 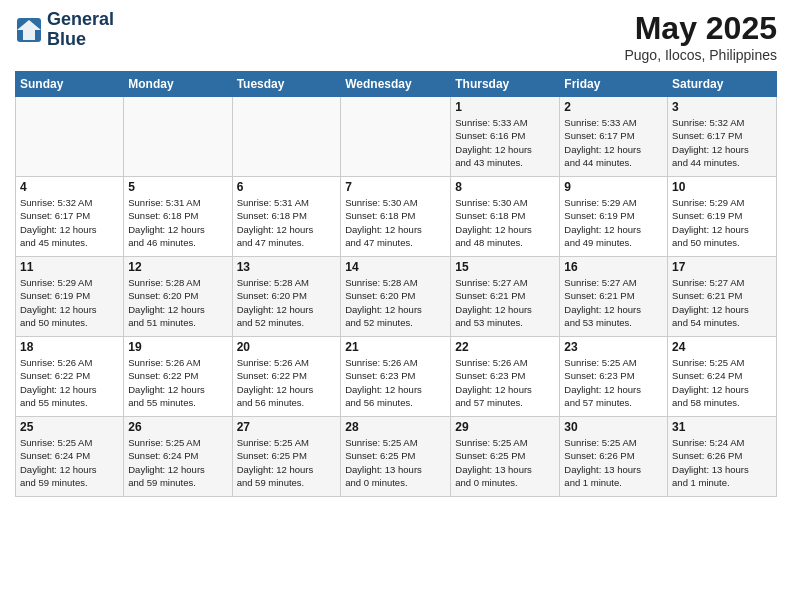 What do you see at coordinates (614, 462) in the screenshot?
I see `day-info: Sunrise: 5:25 AMSunset: 6:26 PMDaylight:…` at bounding box center [614, 462].